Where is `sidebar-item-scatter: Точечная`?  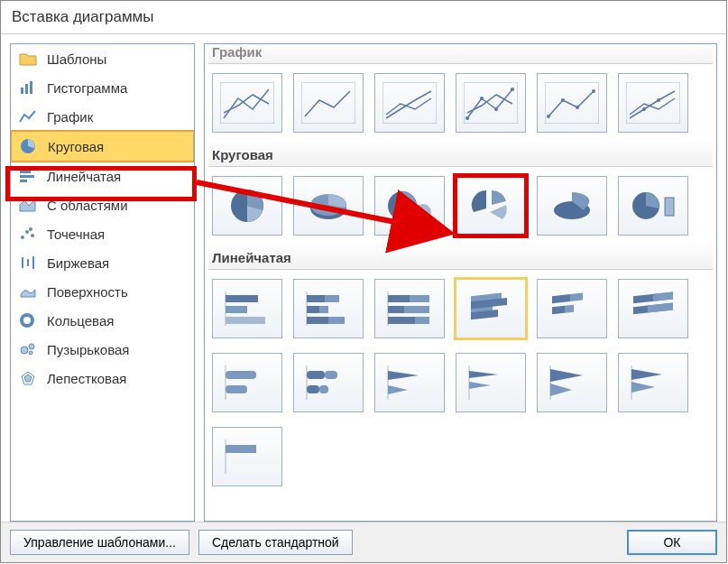 sidebar-item-scatter: Точечная is located at coordinates (103, 234).